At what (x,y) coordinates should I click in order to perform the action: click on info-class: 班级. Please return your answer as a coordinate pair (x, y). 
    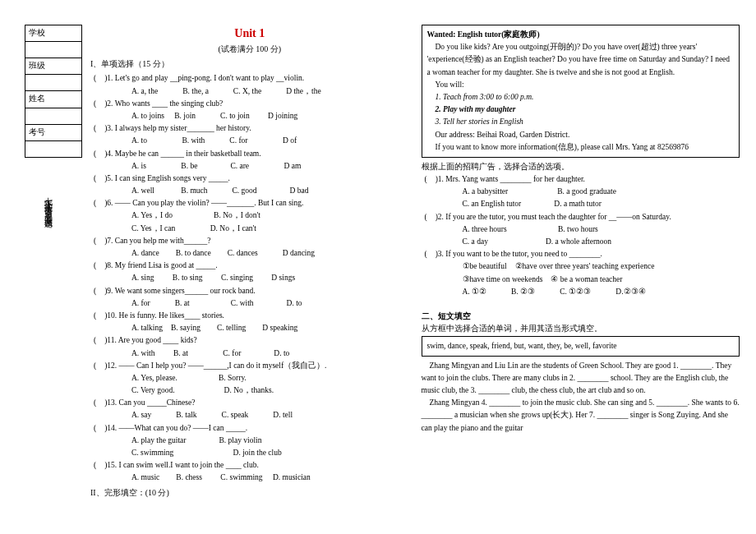
    Looking at the image, I should click on (54, 67).